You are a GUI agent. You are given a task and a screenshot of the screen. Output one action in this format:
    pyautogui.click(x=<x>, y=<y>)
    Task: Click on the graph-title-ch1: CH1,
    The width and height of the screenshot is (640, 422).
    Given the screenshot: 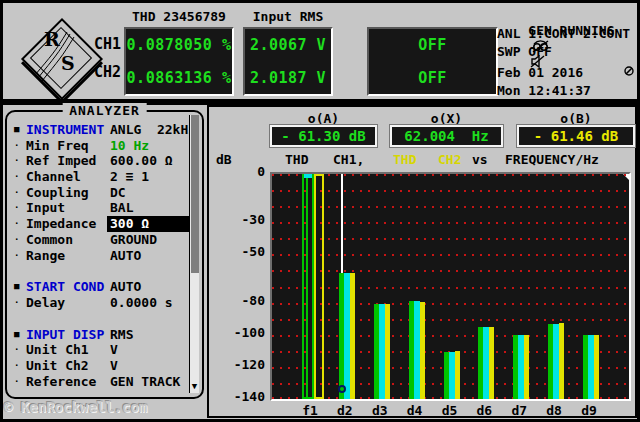 What is the action you would take?
    pyautogui.click(x=348, y=160)
    